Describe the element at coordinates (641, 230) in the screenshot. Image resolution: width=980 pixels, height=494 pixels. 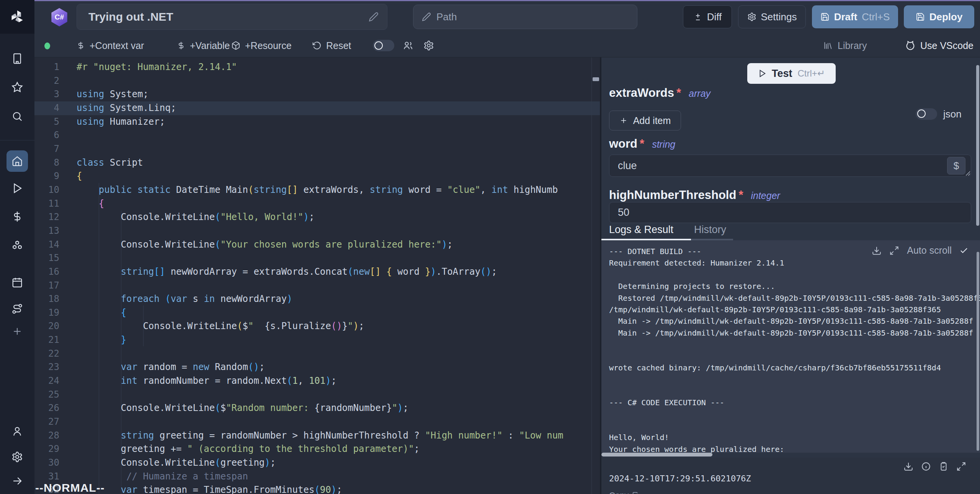
I see `tab-logs-result: Logs & Result` at that location.